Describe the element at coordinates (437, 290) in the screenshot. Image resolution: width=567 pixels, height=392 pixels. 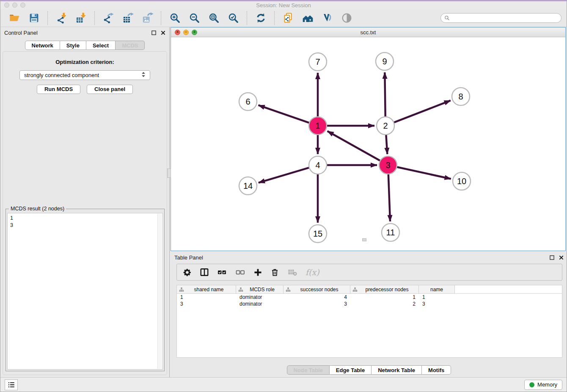
I see `column-header-name: name` at that location.